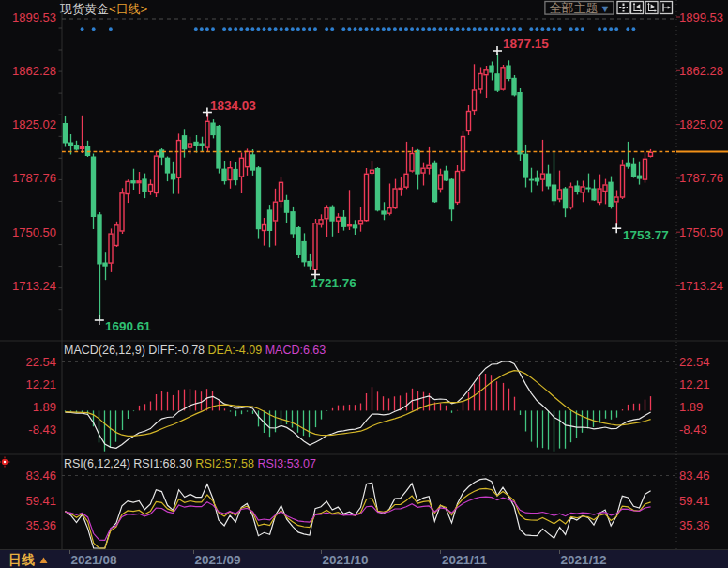 This screenshot has width=728, height=568. I want to click on svg-text: 2021/12, so click(584, 560).